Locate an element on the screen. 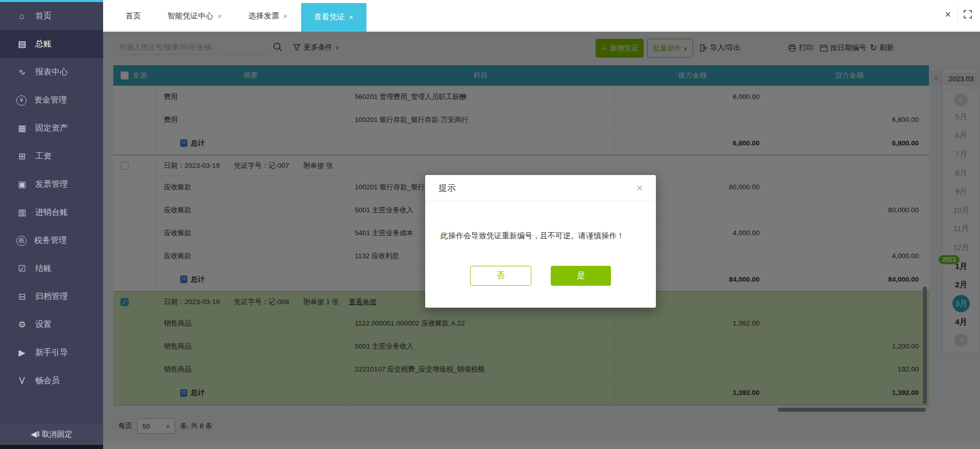 Image resolution: width=980 pixels, height=449 pixels. window-controls: × is located at coordinates (958, 14).